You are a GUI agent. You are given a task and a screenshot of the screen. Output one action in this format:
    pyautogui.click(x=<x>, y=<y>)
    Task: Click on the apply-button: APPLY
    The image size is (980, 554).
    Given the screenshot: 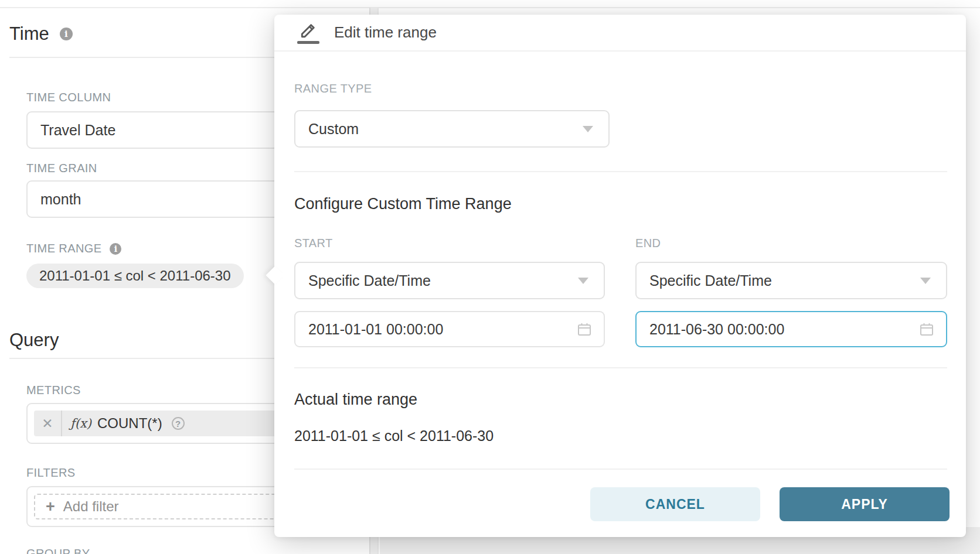 What is the action you would take?
    pyautogui.click(x=865, y=504)
    